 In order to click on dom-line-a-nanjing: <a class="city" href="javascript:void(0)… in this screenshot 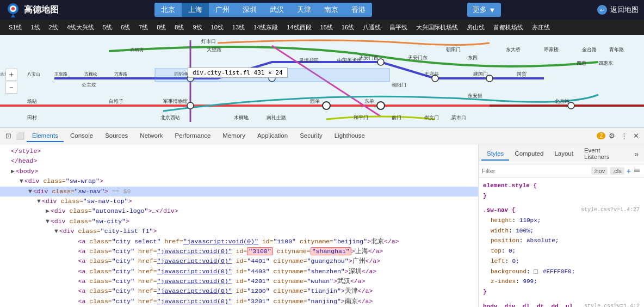, I will do `click(239, 302)`.